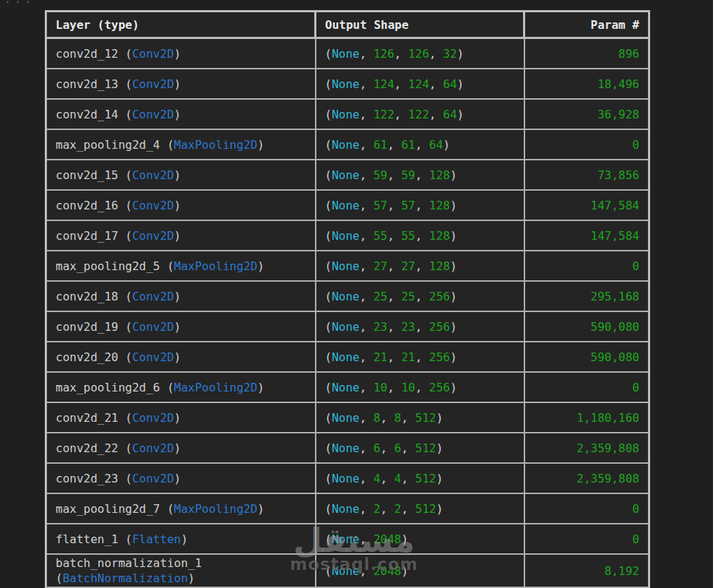 The image size is (713, 588). Describe the element at coordinates (90, 296) in the screenshot. I see `layer-name: conv2d_18` at that location.